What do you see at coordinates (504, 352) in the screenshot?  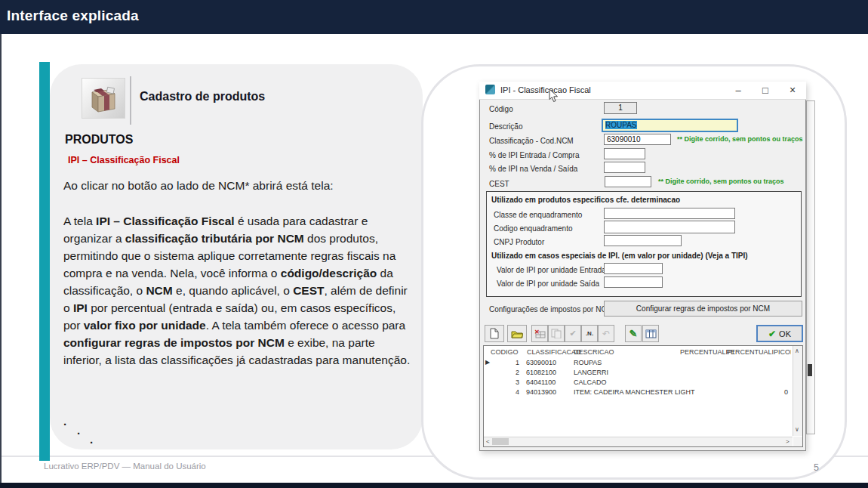 I see `col-header-codigo: CODIGO` at bounding box center [504, 352].